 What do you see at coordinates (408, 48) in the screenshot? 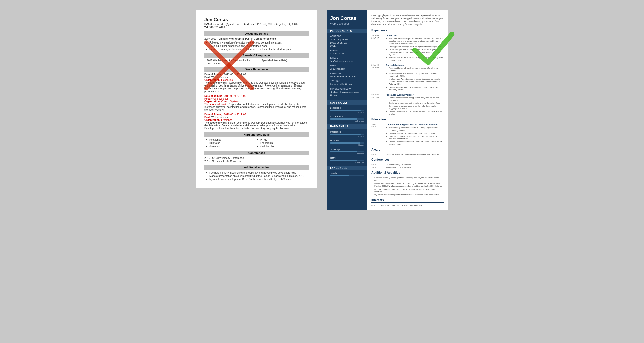
I see `exp-entry-flexor: 2013-06 -2017-07 Flexor, Inc. Full stack…` at bounding box center [408, 48].